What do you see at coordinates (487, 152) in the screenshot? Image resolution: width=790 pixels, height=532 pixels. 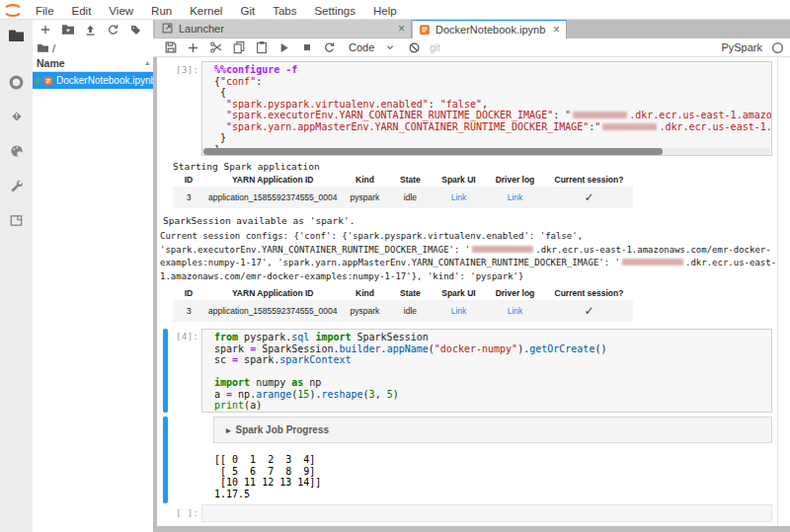 I see `cell3-horizontal-scrollbar` at bounding box center [487, 152].